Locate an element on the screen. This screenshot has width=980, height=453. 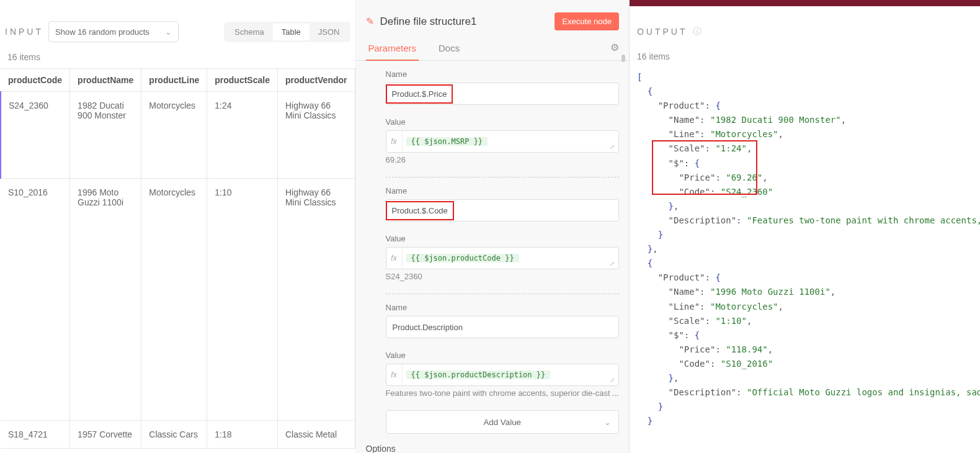
name-input: Product.$.Code is located at coordinates (420, 211).